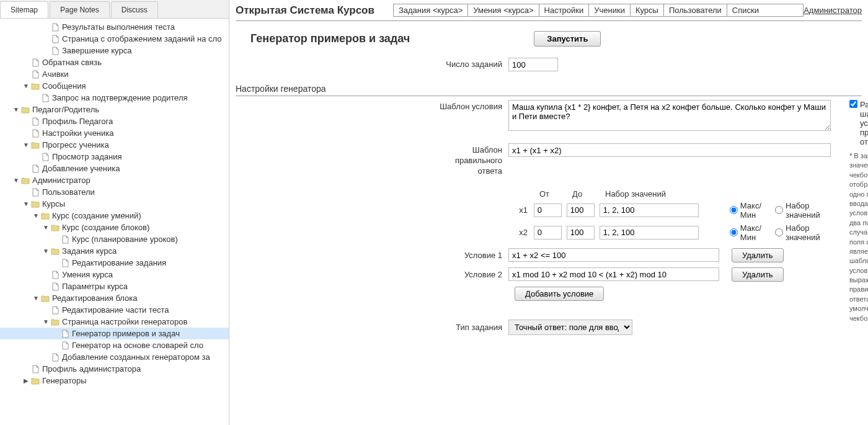  I want to click on x1-radio-minmax: Макс/Мин, so click(746, 210).